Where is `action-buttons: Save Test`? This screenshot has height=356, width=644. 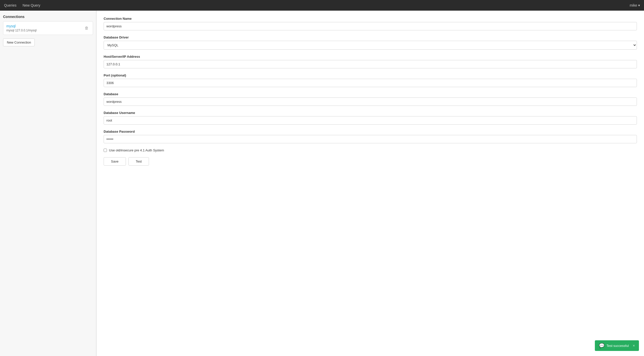 action-buttons: Save Test is located at coordinates (370, 162).